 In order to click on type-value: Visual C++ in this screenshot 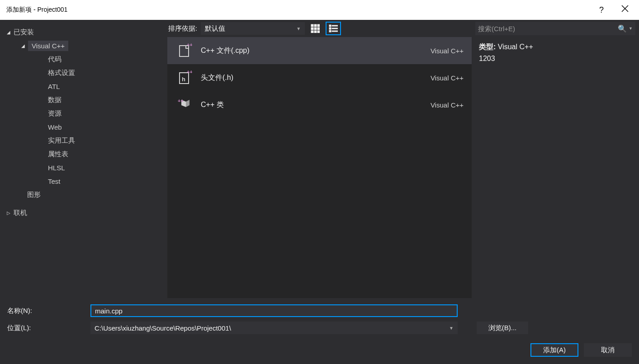, I will do `click(516, 47)`.